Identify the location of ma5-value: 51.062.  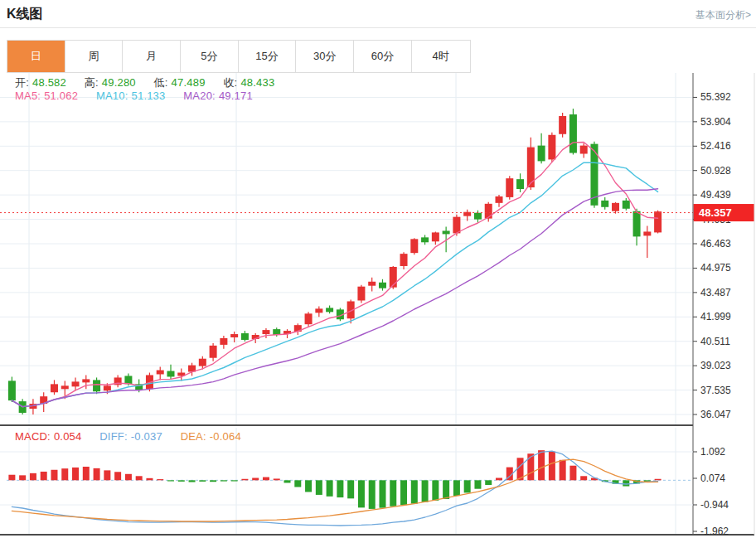
(61, 96).